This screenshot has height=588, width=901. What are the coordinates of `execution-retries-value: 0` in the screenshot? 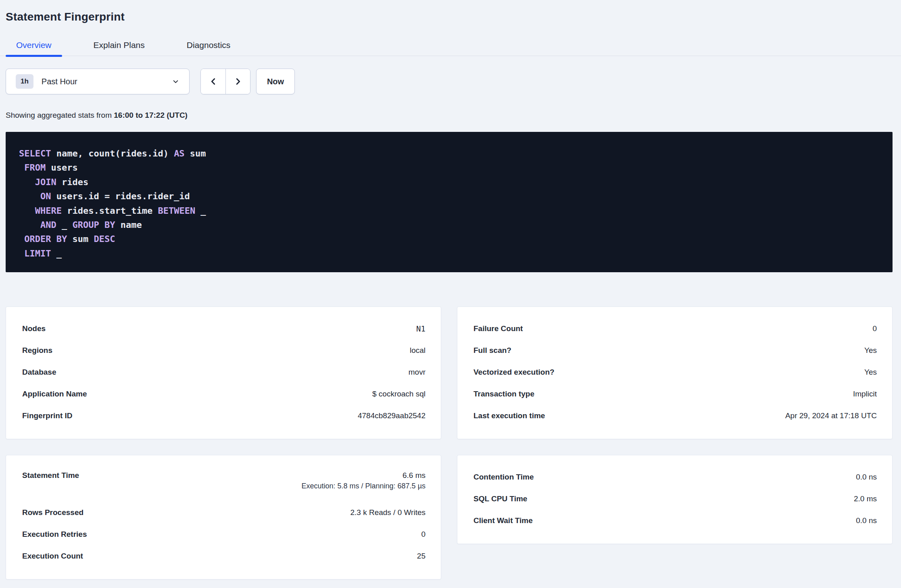 It's located at (423, 534).